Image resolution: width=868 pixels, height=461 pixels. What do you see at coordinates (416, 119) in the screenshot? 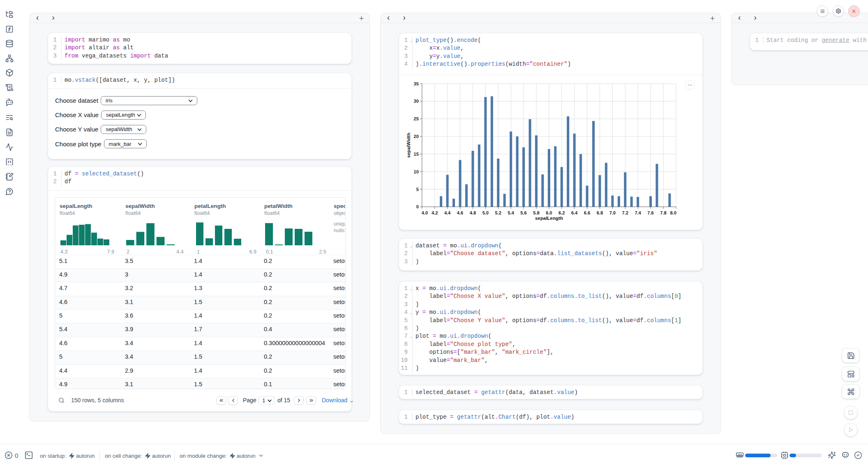
I see `svg-text: 25` at bounding box center [416, 119].